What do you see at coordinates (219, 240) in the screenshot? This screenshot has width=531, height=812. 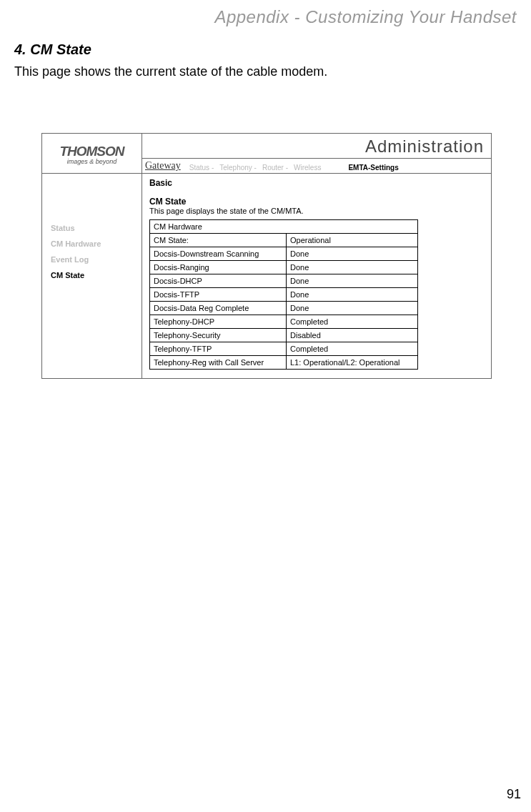 I see `table-cell-label: CM State:` at bounding box center [219, 240].